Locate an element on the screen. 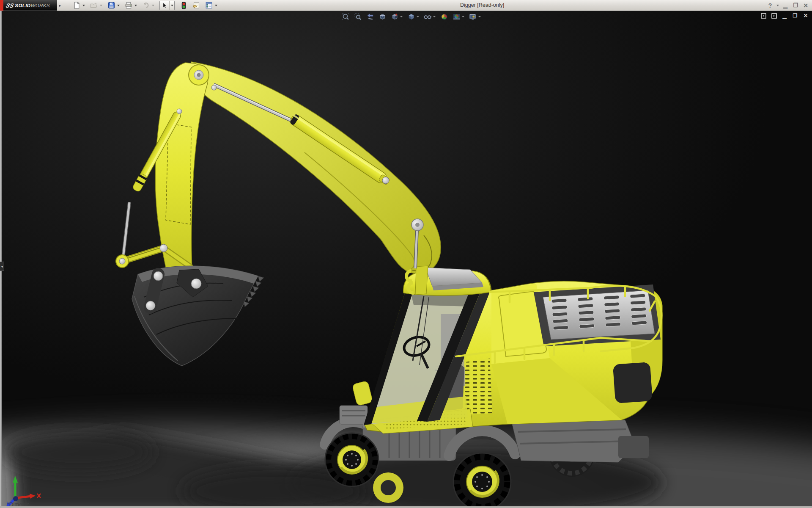 This screenshot has width=812, height=508. pane-right-icon is located at coordinates (774, 16).